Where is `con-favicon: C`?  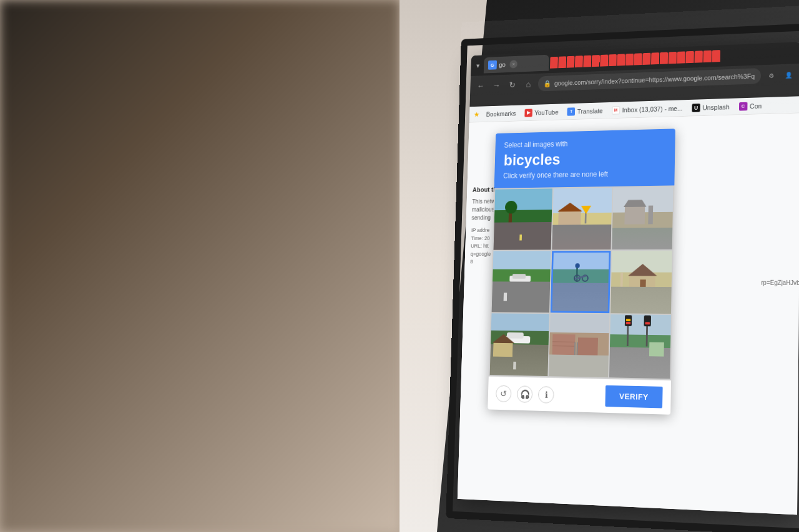 con-favicon: C is located at coordinates (743, 106).